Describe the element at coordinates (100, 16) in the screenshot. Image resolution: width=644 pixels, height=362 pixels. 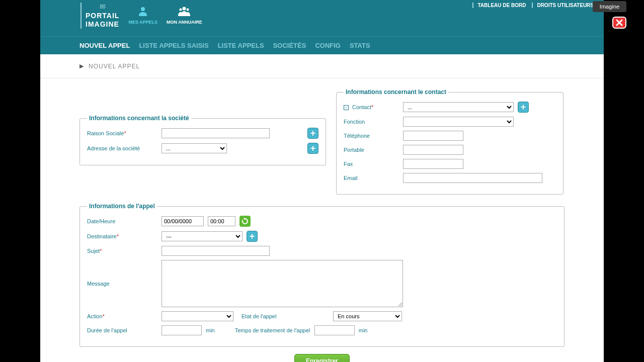
I see `portal-logo: ✉ PORTAIL IMAGINE` at that location.